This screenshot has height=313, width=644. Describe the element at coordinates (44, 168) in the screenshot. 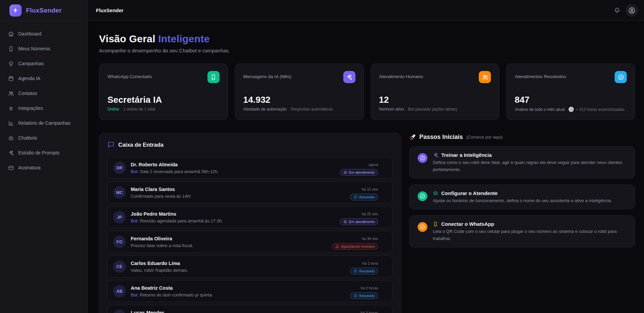

I see `sidebar-item-assinatura: Assinatura` at that location.